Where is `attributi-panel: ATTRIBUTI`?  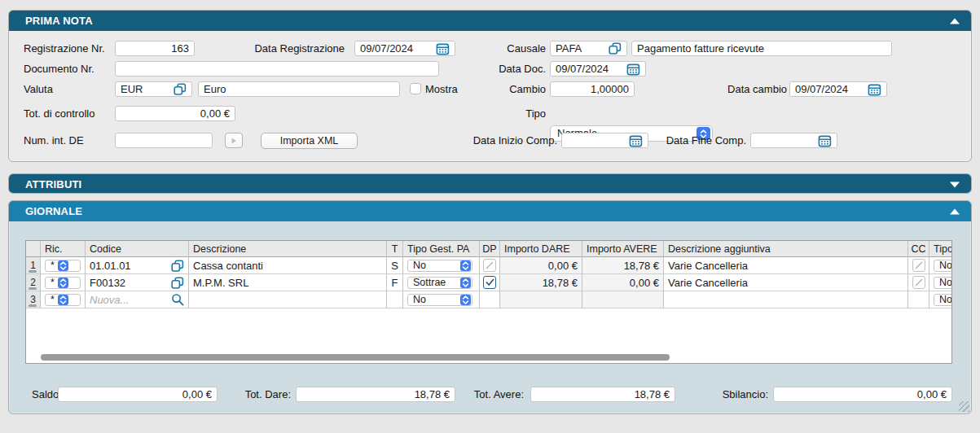 attributi-panel: ATTRIBUTI is located at coordinates (490, 184).